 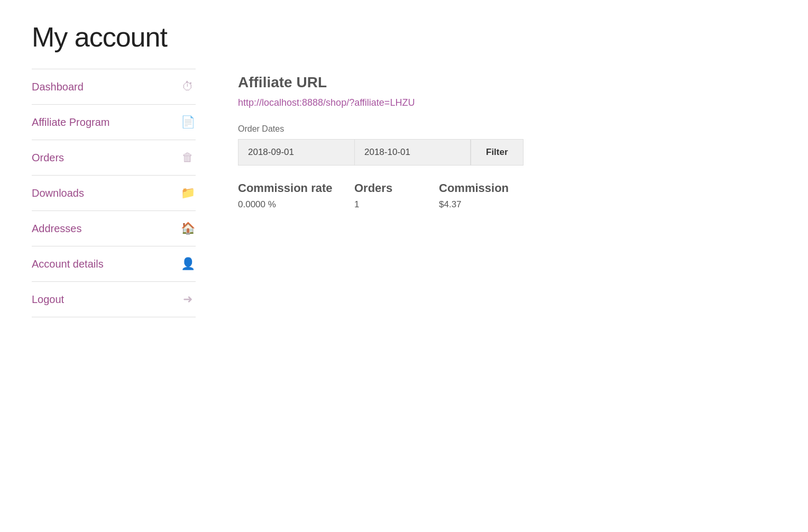 I want to click on orders-header: Orders, so click(x=397, y=190).